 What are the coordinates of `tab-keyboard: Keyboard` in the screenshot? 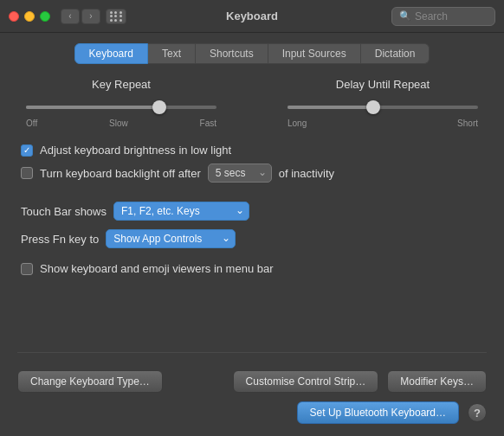 It's located at (111, 54).